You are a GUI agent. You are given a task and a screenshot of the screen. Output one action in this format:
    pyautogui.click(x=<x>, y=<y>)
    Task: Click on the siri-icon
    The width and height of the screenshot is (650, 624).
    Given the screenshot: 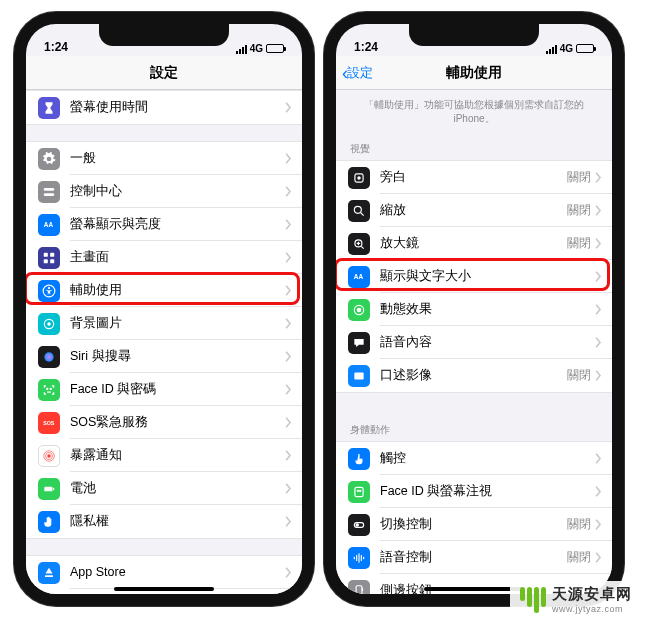 What is the action you would take?
    pyautogui.click(x=49, y=357)
    